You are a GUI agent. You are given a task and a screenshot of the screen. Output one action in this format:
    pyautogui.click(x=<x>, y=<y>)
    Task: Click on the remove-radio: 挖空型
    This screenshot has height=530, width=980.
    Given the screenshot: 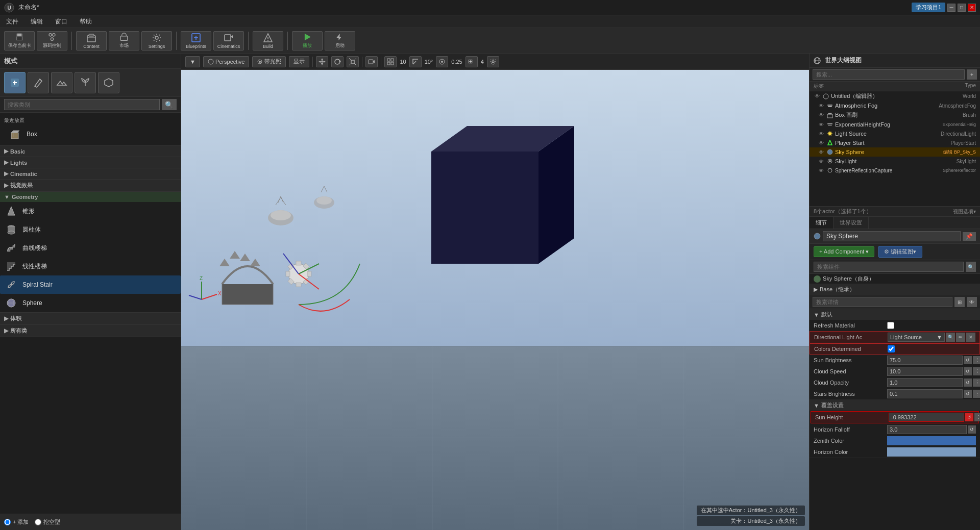 What is the action you would take?
    pyautogui.click(x=47, y=522)
    